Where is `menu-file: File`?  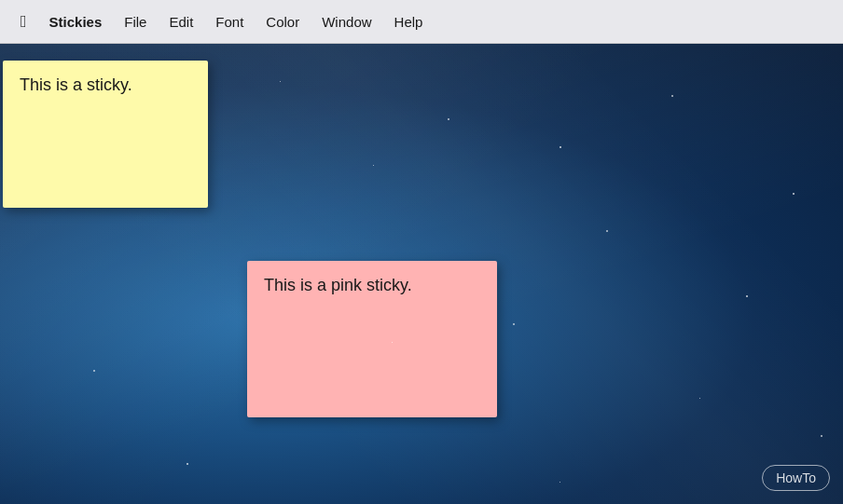 menu-file: File is located at coordinates (135, 22).